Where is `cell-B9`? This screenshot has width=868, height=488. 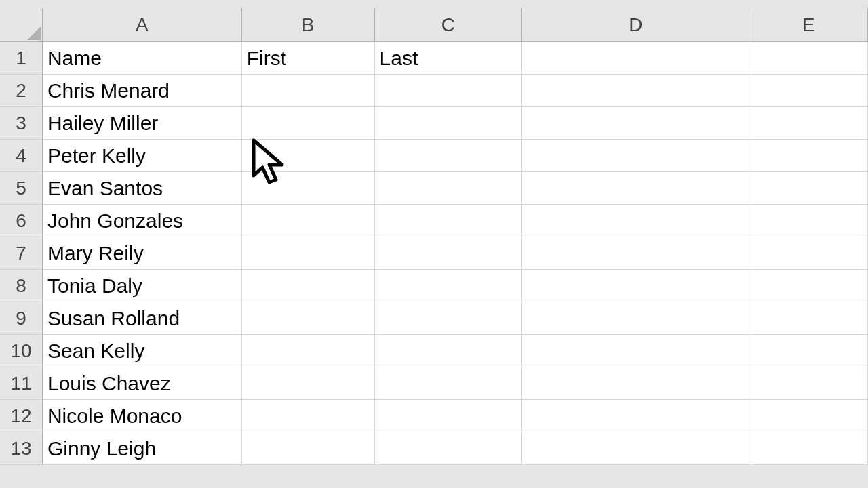
cell-B9 is located at coordinates (309, 319).